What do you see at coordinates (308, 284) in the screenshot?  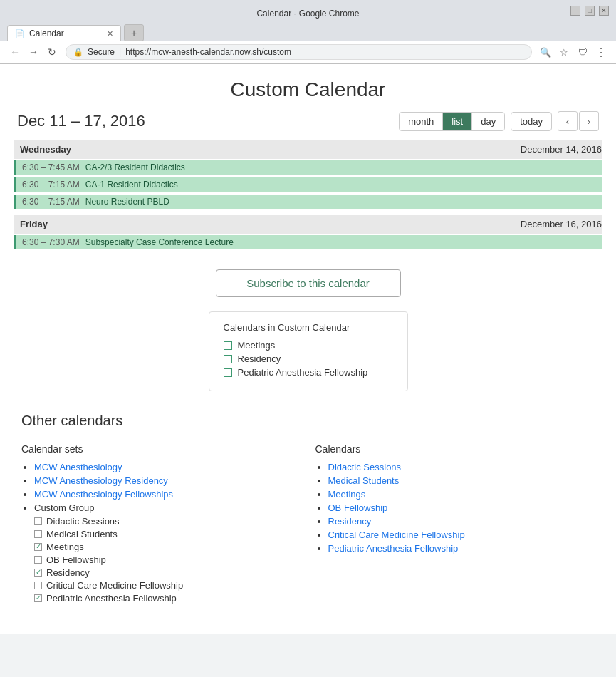 I see `subscribe-button: Subscribe to this calendar` at bounding box center [308, 284].